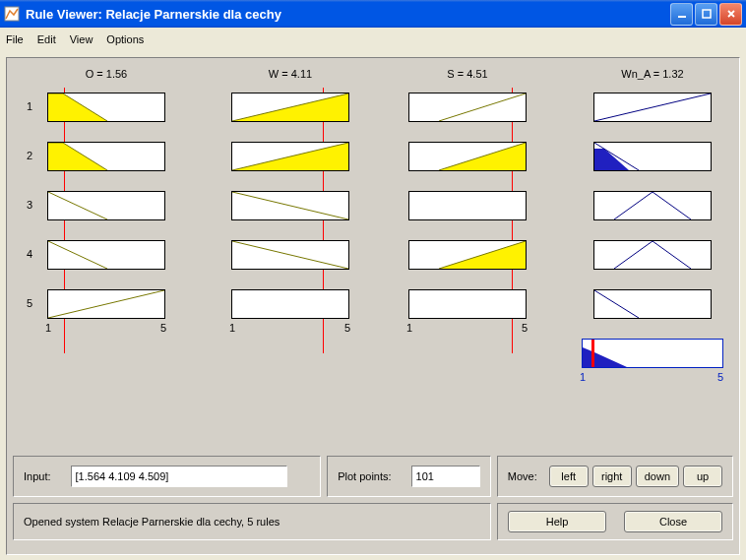  I want to click on title-bar: Rule Viewer: Relacje Parnerskie dla cech…, so click(373, 14).